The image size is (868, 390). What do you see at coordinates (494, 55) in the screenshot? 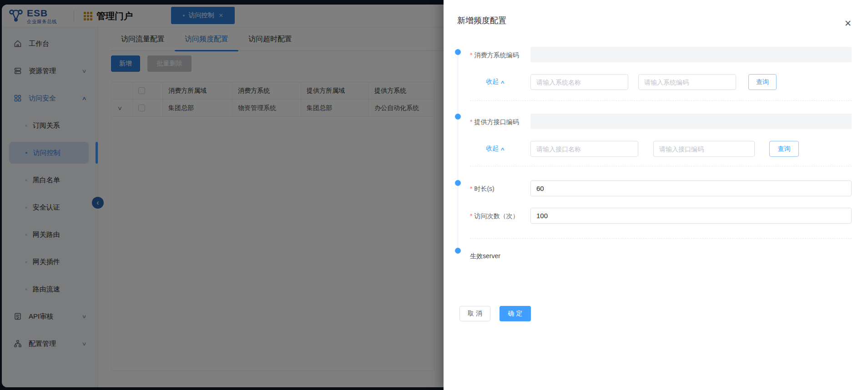
I see `consumer-system-code-label: *消费方系统编码` at bounding box center [494, 55].